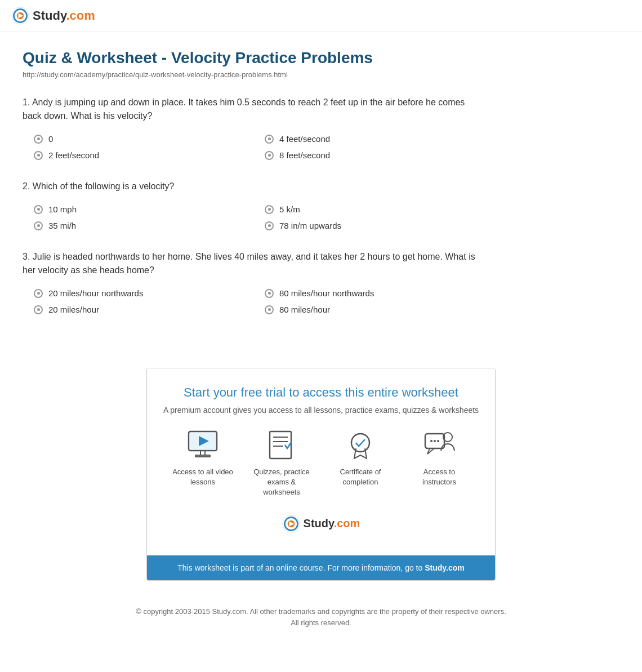 The height and width of the screenshot is (672, 642). What do you see at coordinates (253, 186) in the screenshot?
I see `question-2-text: 2. Which of the following is a velocity?` at bounding box center [253, 186].